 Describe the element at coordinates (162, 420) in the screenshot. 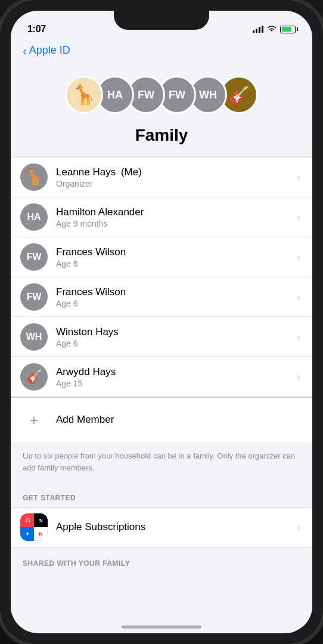

I see `add-member-button: ＋ Add Member` at that location.